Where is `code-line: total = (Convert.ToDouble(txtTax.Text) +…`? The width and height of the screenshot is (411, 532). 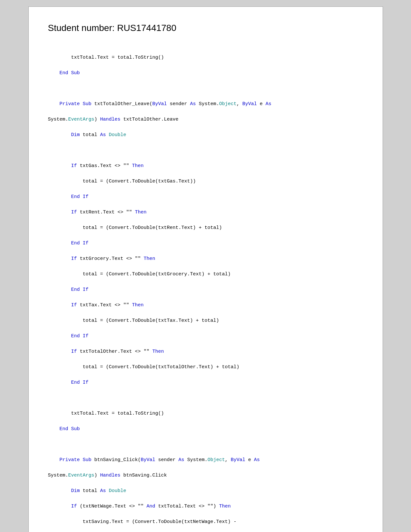 code-line: total = (Convert.ToDouble(txtTax.Text) +… is located at coordinates (133, 320).